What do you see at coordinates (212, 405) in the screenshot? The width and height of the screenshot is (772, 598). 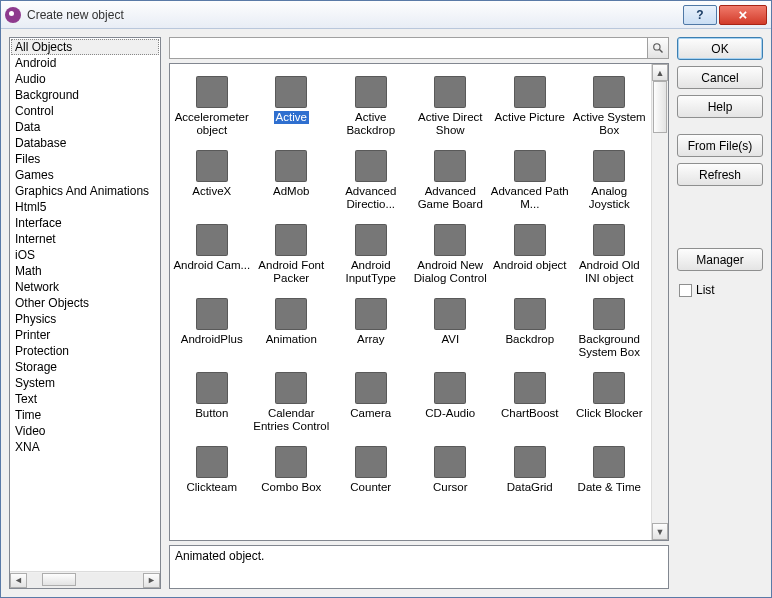 I see `object-item: Button` at bounding box center [212, 405].